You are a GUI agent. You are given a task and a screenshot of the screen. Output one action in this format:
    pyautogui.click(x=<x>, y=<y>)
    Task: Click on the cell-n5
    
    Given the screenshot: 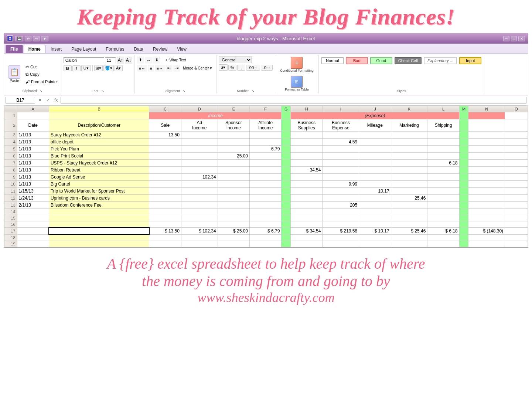 What is the action you would take?
    pyautogui.click(x=487, y=149)
    